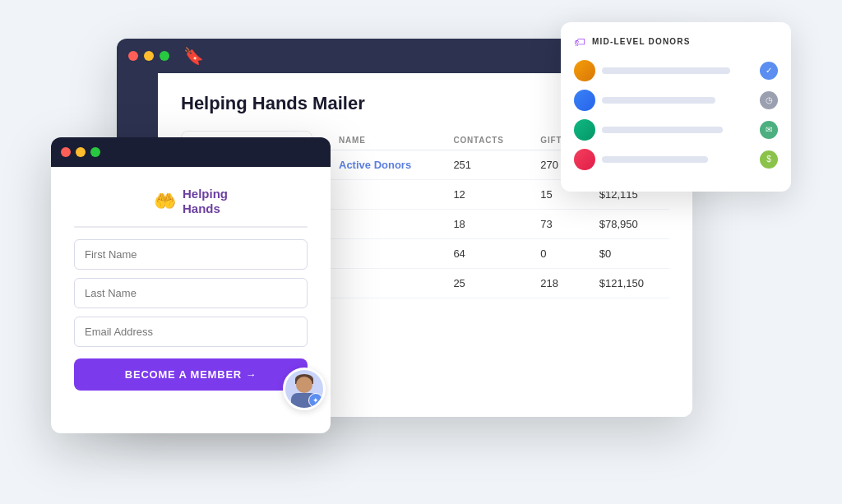 This screenshot has width=842, height=504. Describe the element at coordinates (499, 283) in the screenshot. I see `table-row: 25 218 $121,150` at that location.